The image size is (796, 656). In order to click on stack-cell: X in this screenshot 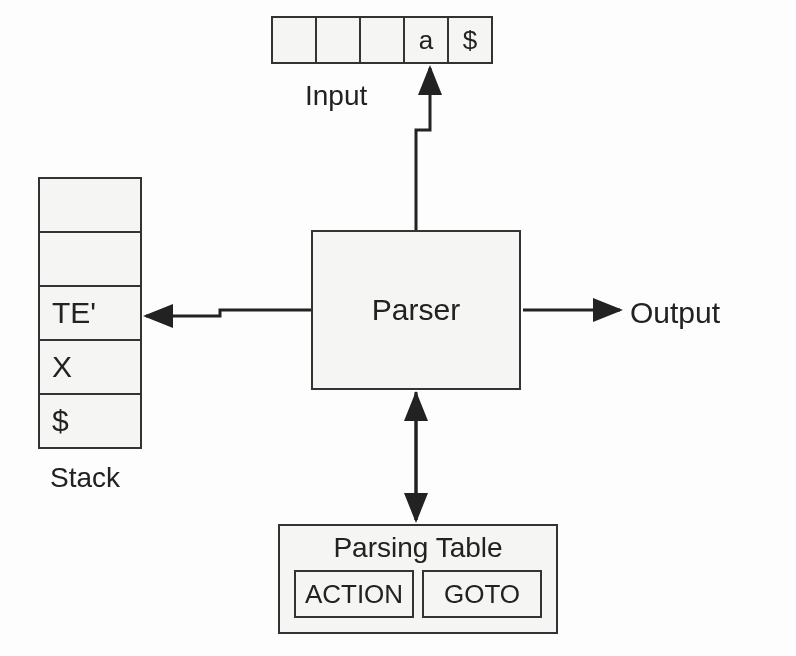, I will do `click(90, 367)`.